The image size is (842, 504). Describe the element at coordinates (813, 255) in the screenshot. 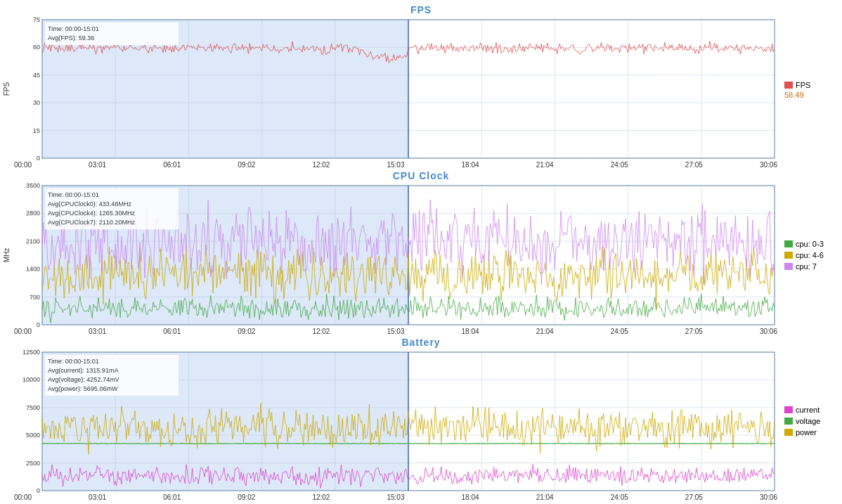

I see `cpu-legend-item-1: cpu: 4-6` at that location.